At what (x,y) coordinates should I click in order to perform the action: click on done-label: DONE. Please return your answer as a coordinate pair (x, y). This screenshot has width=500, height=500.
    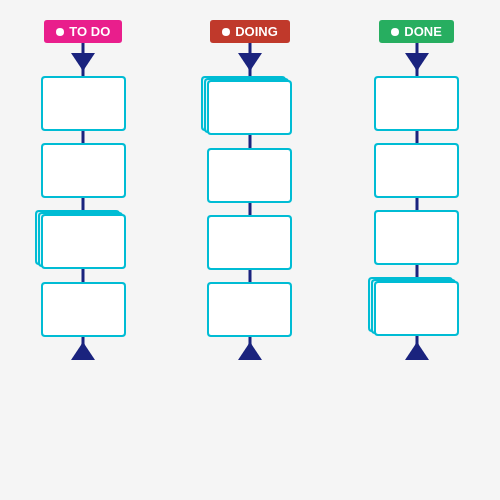
    Looking at the image, I should click on (416, 32).